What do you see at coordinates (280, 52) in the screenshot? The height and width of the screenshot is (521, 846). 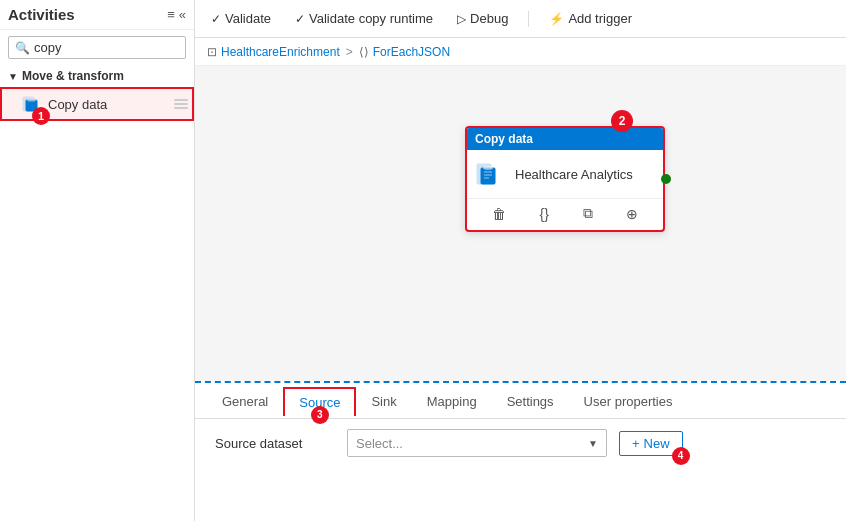 I see `breadcrumb-pipeline: HealthcareEnrichment` at bounding box center [280, 52].